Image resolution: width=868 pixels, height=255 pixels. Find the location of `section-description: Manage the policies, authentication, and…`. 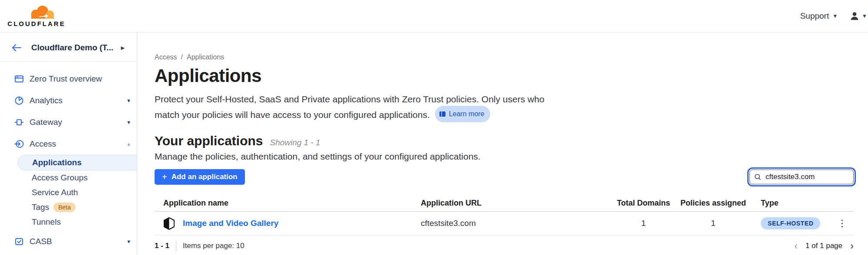

section-description: Manage the policies, authentication, and… is located at coordinates (504, 157).